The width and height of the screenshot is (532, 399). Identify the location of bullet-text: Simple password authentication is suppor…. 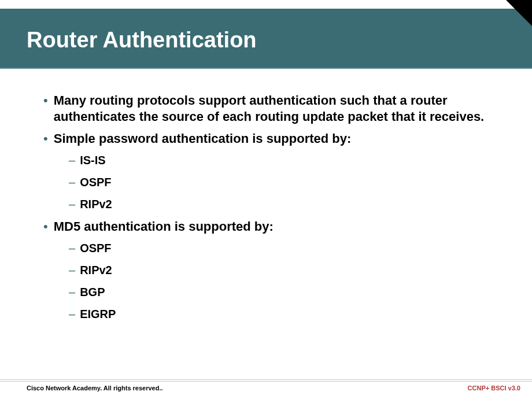
(202, 139).